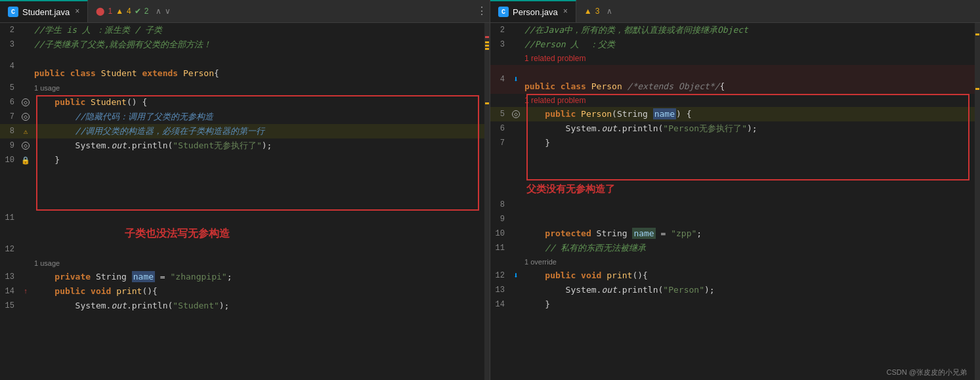 Image resolution: width=980 pixels, height=380 pixels. Describe the element at coordinates (516, 276) in the screenshot. I see `debug-arrow-12: ⬇` at that location.